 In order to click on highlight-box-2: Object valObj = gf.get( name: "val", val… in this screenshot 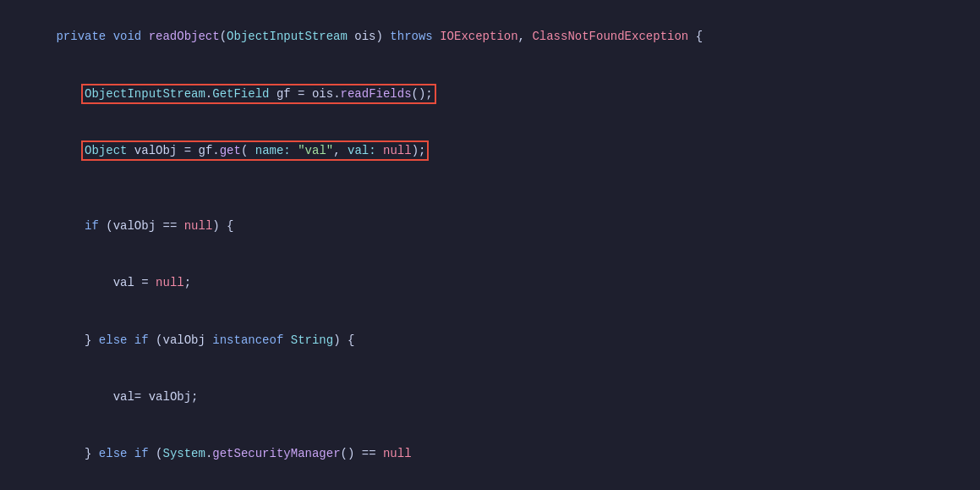, I will do `click(255, 151)`.